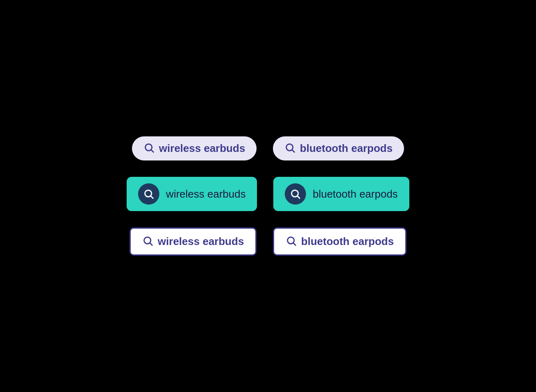 This screenshot has height=392, width=536. Describe the element at coordinates (201, 242) in the screenshot. I see `search-label-wireless-earbuds-outlined: wireless earbuds` at that location.